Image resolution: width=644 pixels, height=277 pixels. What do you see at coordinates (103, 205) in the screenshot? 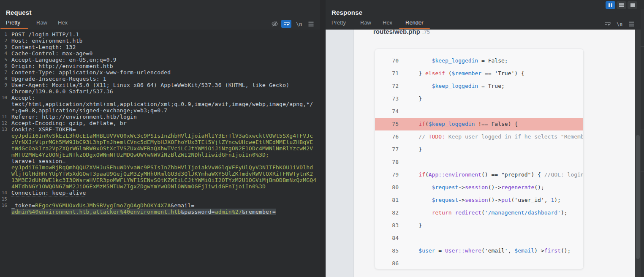
I see `request-text: _token=REgoc9V6MUOxdUsJMbSBVygImoZgOAgDh…` at bounding box center [103, 205].